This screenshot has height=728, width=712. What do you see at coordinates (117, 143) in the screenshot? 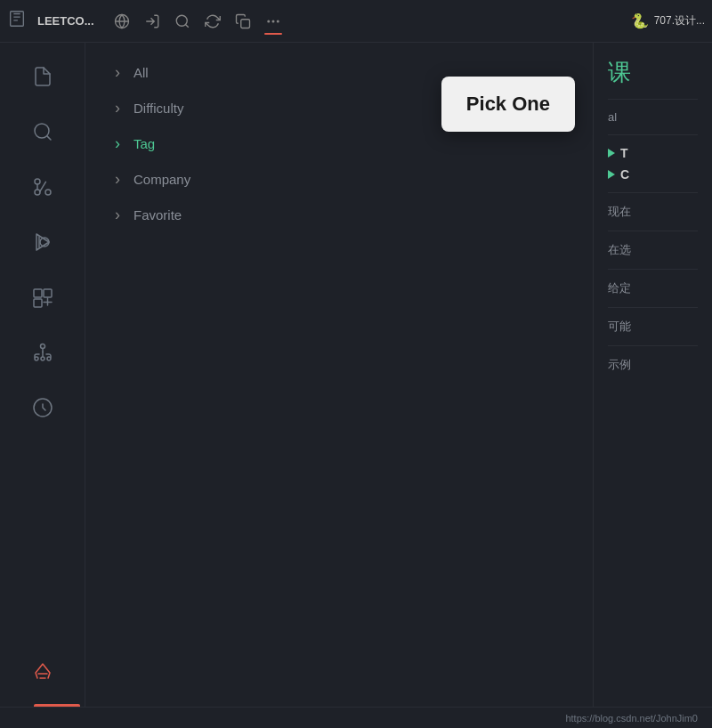
I see `chevron-tag-icon` at bounding box center [117, 143].